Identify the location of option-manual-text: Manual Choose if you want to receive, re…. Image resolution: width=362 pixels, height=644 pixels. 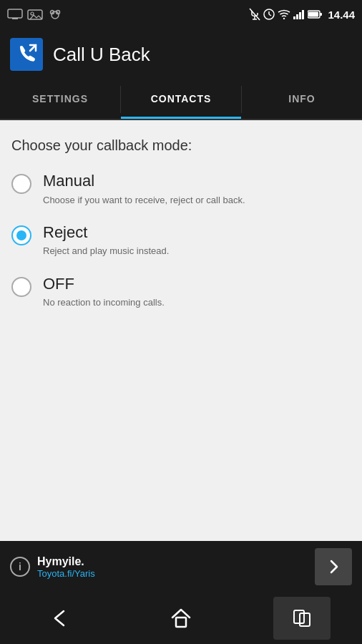
(145, 189).